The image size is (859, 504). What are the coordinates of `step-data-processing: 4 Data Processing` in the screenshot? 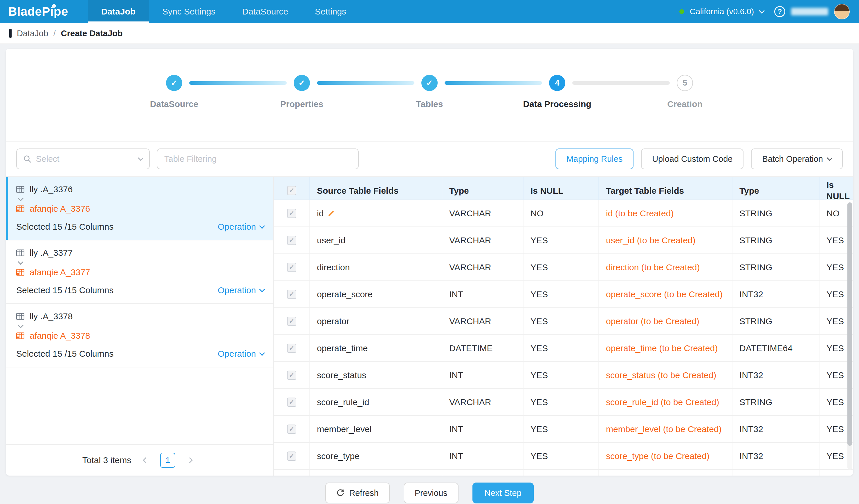 It's located at (557, 108).